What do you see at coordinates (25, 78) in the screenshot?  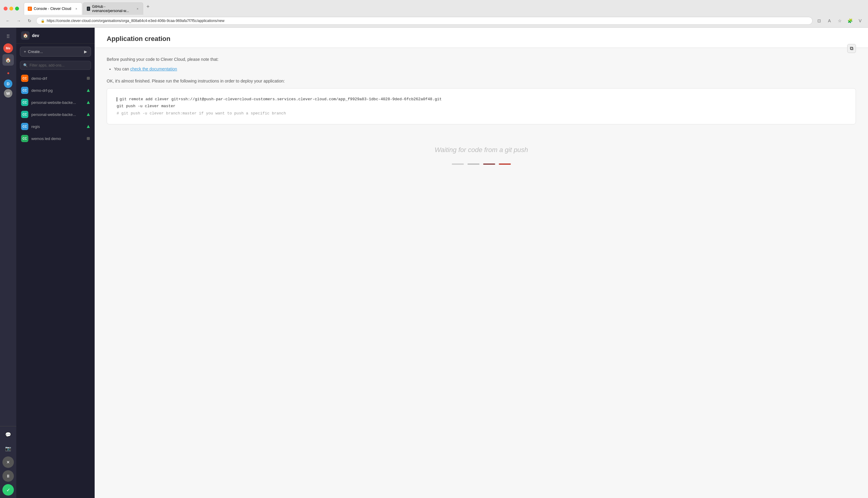 I see `app-icon-demo-drf: CC` at bounding box center [25, 78].